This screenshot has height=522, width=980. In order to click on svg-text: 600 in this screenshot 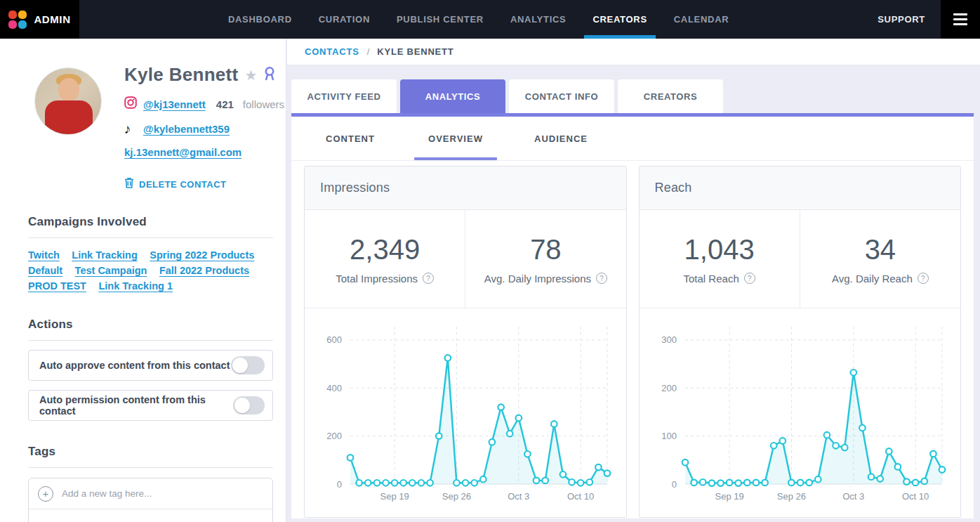, I will do `click(334, 340)`.